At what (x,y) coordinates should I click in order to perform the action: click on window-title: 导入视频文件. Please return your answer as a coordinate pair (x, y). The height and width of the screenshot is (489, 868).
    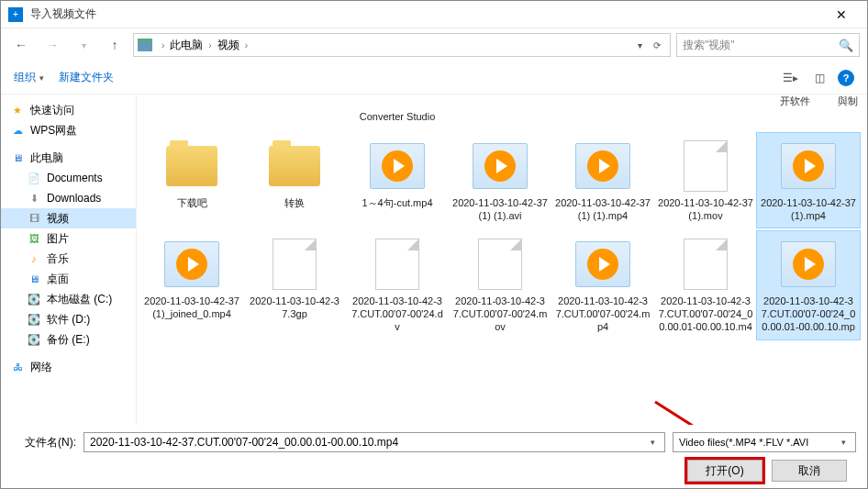
    Looking at the image, I should click on (63, 15).